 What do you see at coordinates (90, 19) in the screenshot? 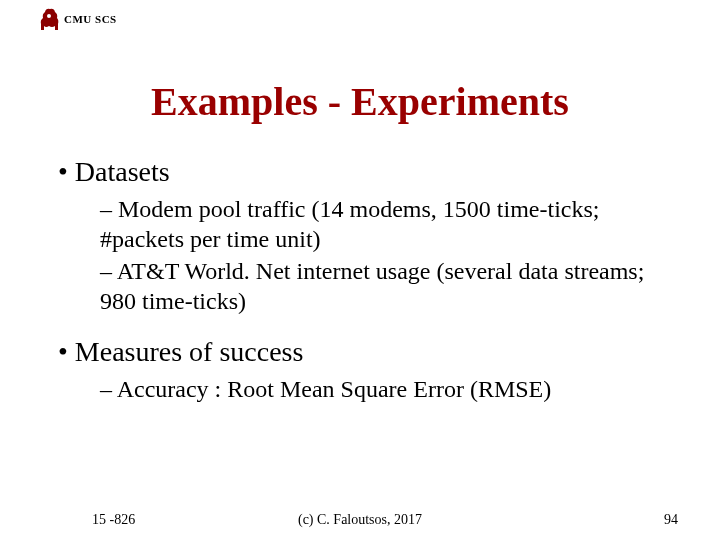
I see `header-org-label: CMU SCS` at bounding box center [90, 19].